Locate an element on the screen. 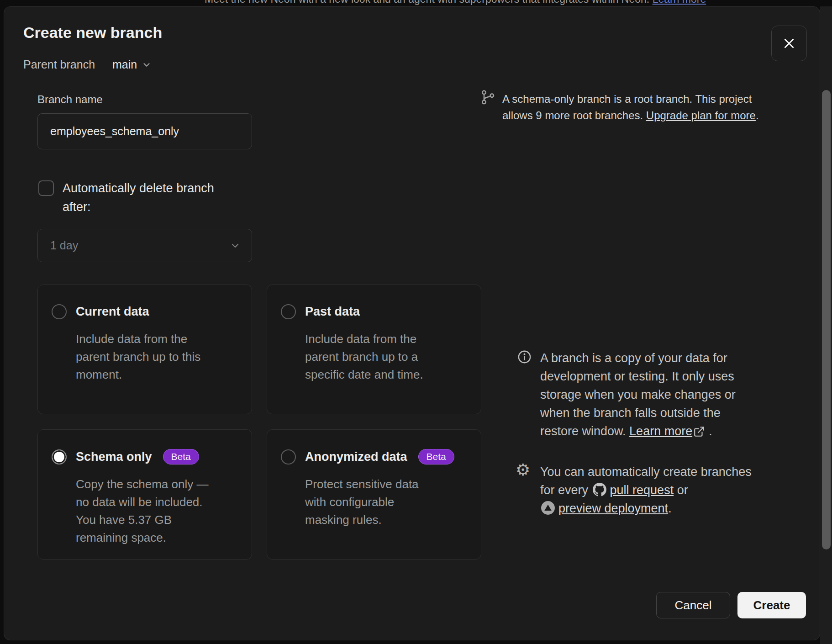  close-button is located at coordinates (789, 43).